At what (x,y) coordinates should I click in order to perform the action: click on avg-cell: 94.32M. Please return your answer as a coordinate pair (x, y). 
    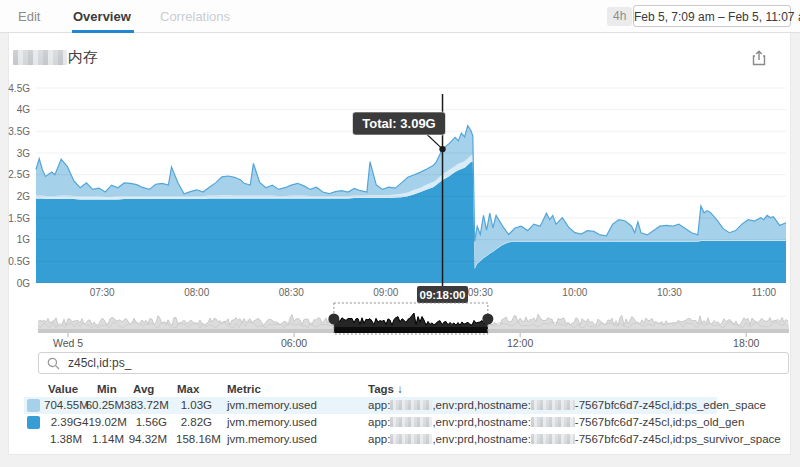
    Looking at the image, I should click on (150, 440).